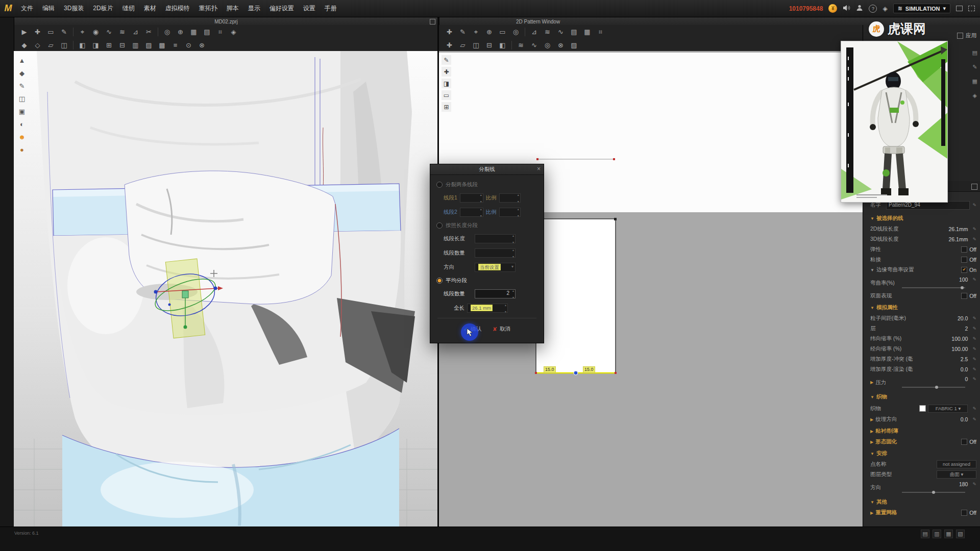 Image resolution: width=980 pixels, height=551 pixels. I want to click on menu-item: 重拓扑, so click(208, 8).